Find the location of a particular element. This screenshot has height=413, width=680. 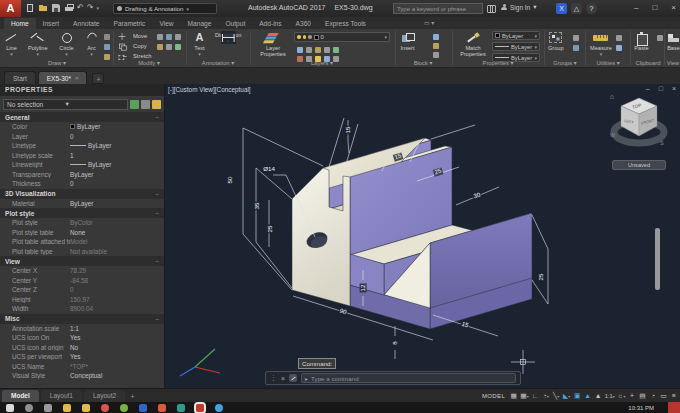

tool-text: Text▾ is located at coordinates (200, 44).